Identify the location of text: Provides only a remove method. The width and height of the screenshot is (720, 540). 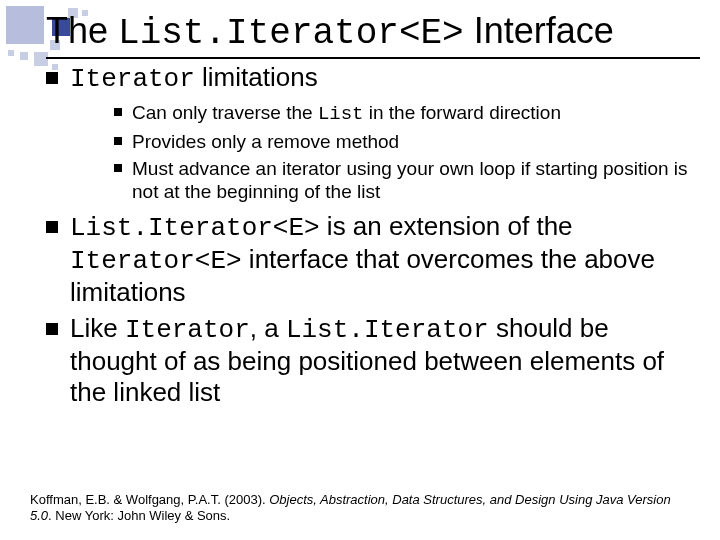
(266, 142).